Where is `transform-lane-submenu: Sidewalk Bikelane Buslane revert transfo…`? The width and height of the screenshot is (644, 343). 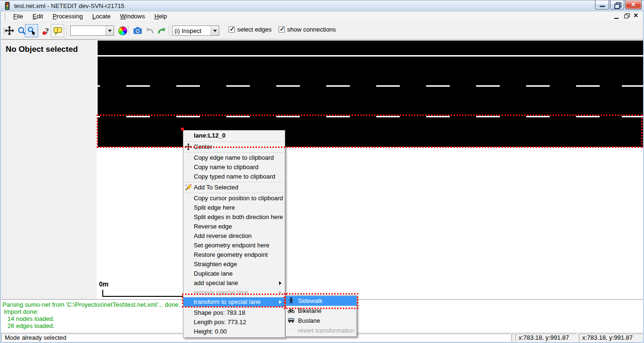
transform-lane-submenu: Sidewalk Bikelane Buslane revert transfo… is located at coordinates (321, 316).